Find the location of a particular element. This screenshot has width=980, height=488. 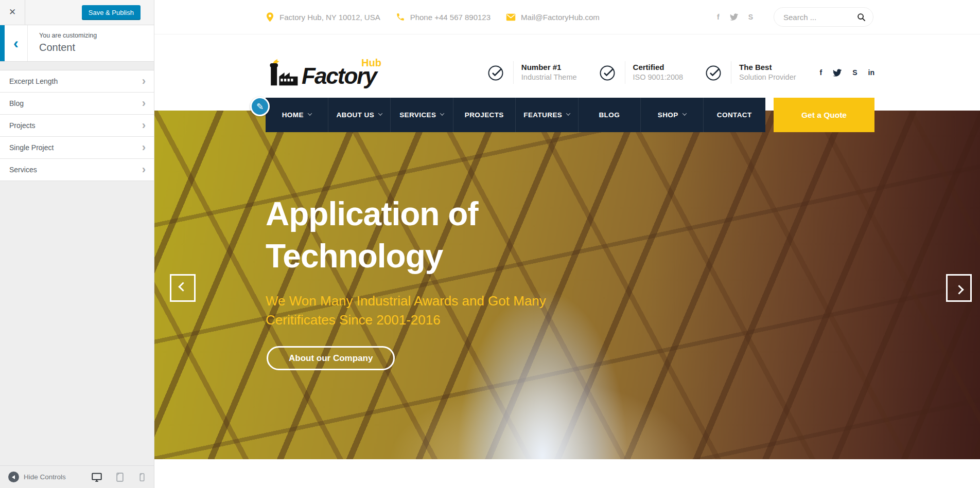

sidebar-item-services: Services› is located at coordinates (77, 170).